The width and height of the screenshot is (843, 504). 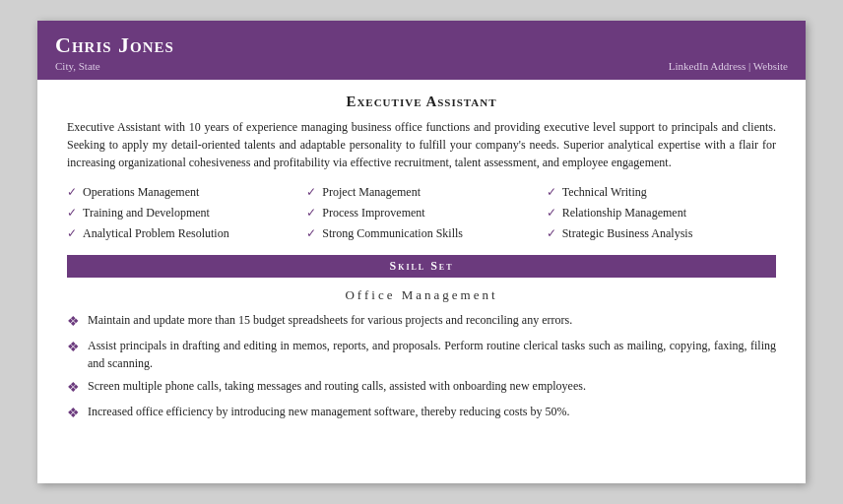 What do you see at coordinates (181, 193) in the screenshot?
I see `skill-item: ✓ Operations Management` at bounding box center [181, 193].